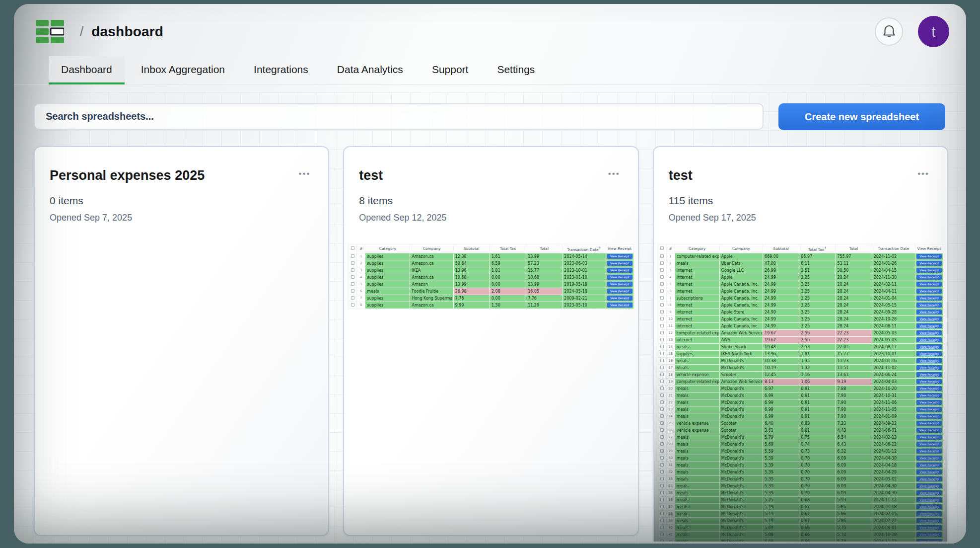 This screenshot has height=548, width=980. Describe the element at coordinates (86, 70) in the screenshot. I see `tab-dashboard: Dashboard` at that location.